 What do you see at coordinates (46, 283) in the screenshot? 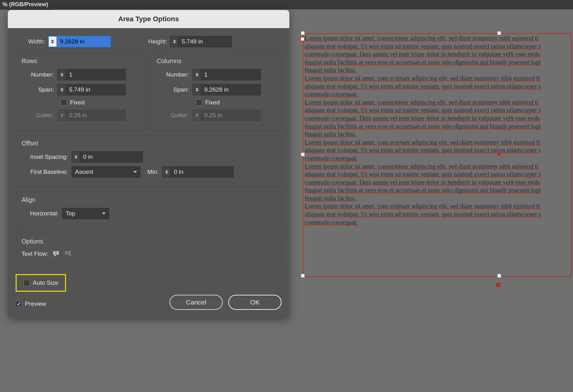
I see `autosize-label: Auto Size` at bounding box center [46, 283].